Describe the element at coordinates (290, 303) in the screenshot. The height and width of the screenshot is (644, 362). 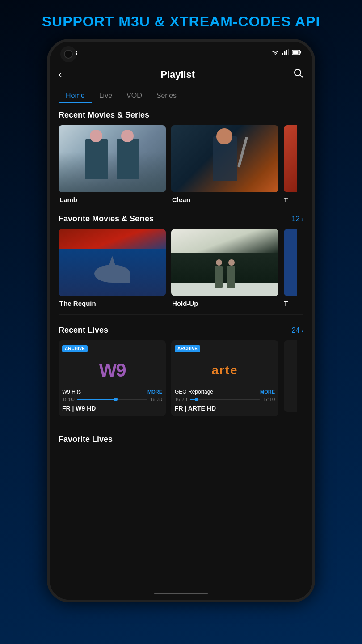
I see `fav-movie-title-partial: T` at that location.